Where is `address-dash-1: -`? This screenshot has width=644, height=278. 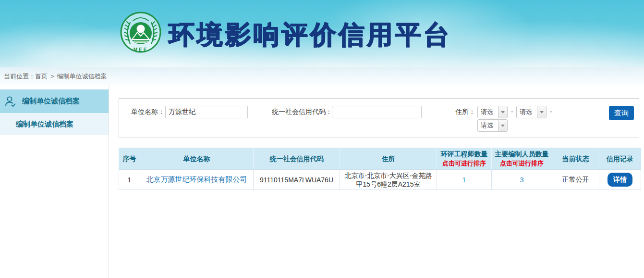
address-dash-1: - is located at coordinates (512, 112).